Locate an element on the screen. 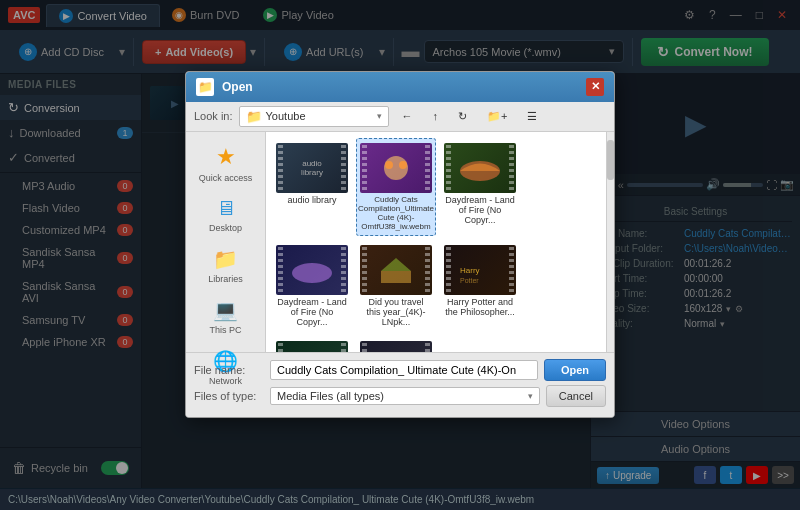 The image size is (800, 510). audio-label: audio library is located at coordinates (312, 200).